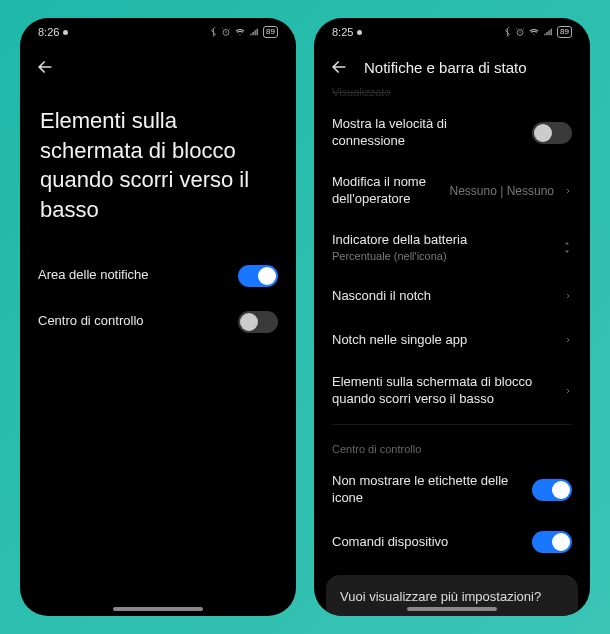  What do you see at coordinates (386, 191) in the screenshot?
I see `row-label: Modifica il nome dell'operatore` at bounding box center [386, 191].